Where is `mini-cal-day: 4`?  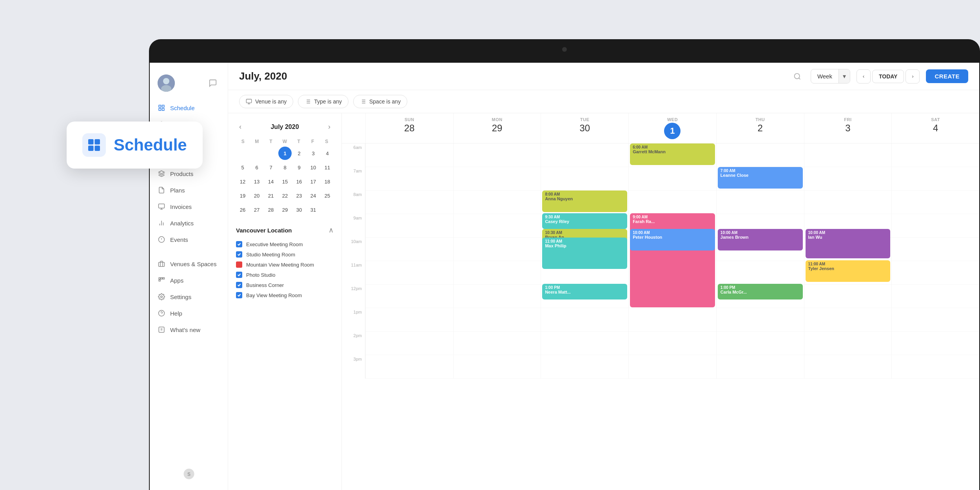
mini-cal-day: 4 is located at coordinates (327, 153).